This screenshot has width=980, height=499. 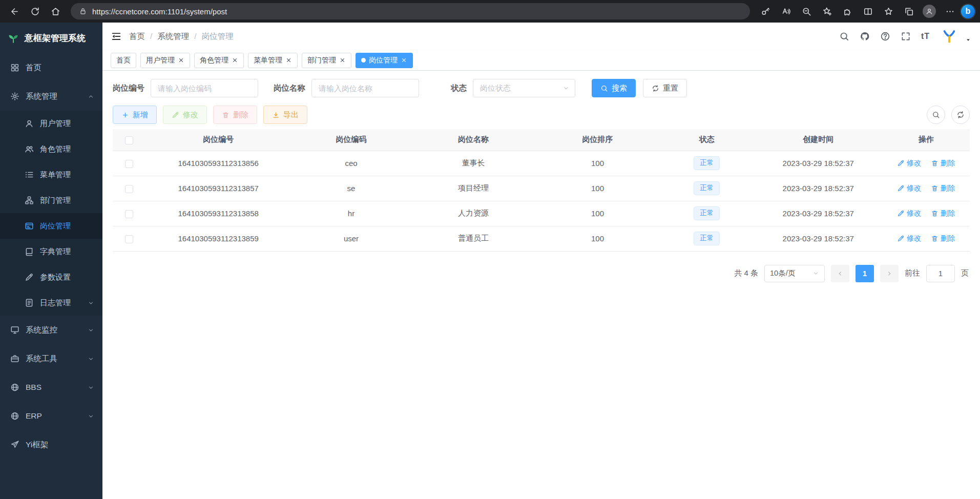 I want to click on page-number-button: 1, so click(x=865, y=274).